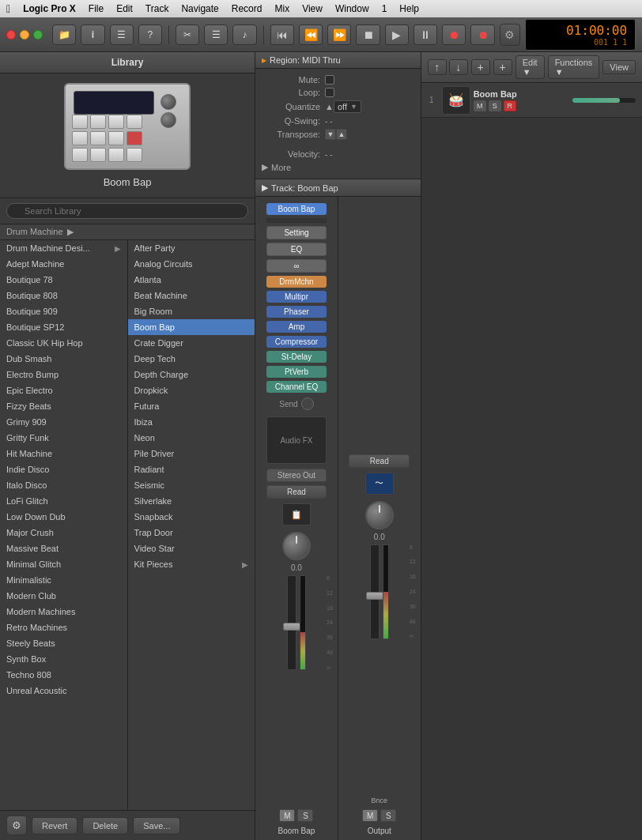  Describe the element at coordinates (330, 134) in the screenshot. I see `transpose-down-btn: ▼` at that location.